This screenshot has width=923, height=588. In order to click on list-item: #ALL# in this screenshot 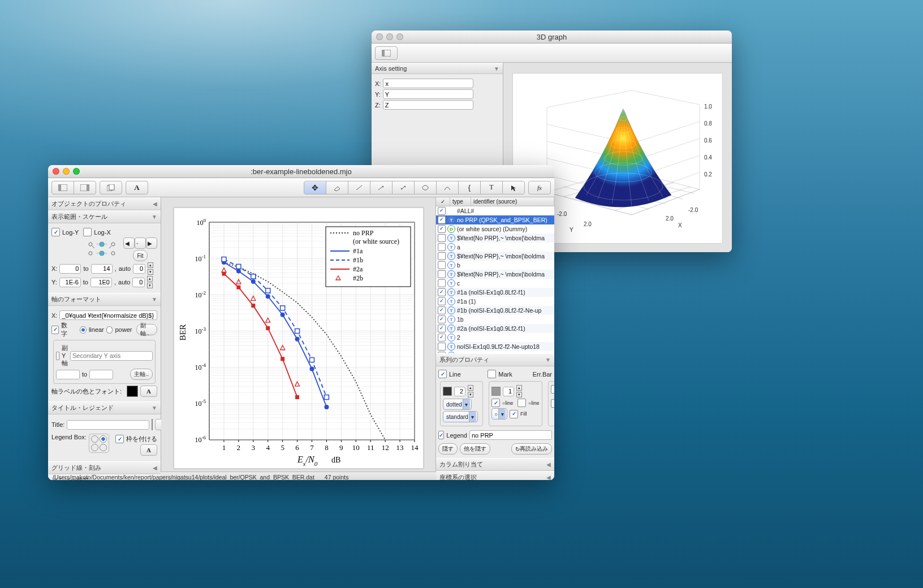, I will do `click(495, 211)`.